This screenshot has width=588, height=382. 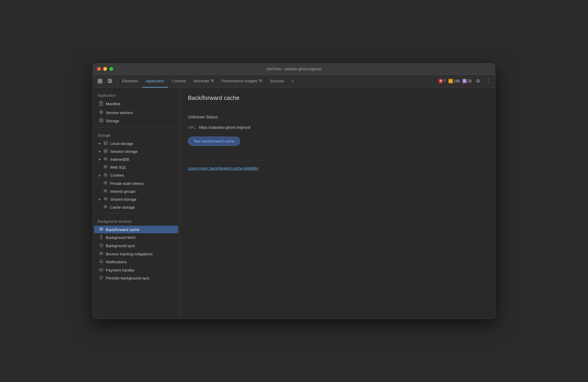 I want to click on sidebar-item-indexeddb: ▶ IndexedDB, so click(x=136, y=159).